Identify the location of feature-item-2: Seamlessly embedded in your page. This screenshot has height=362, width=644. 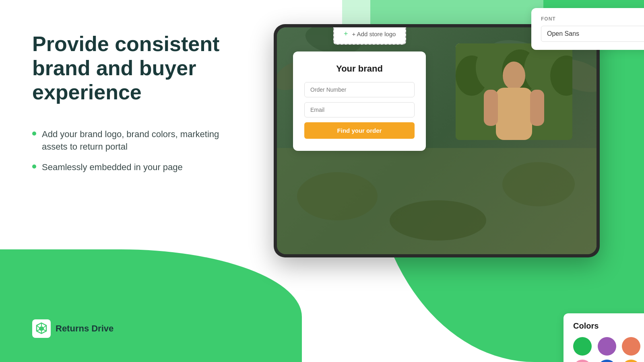
(137, 167).